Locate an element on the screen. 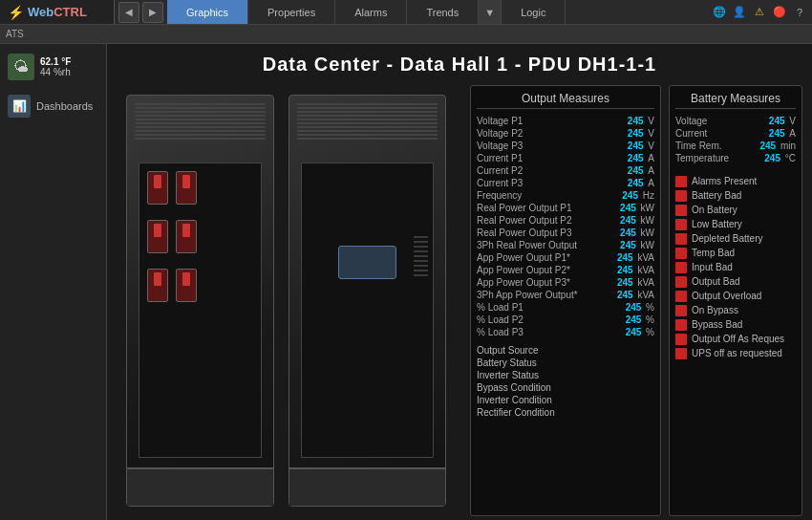 This screenshot has height=520, width=812. battery-panel-title: Battery Measures is located at coordinates (736, 100).